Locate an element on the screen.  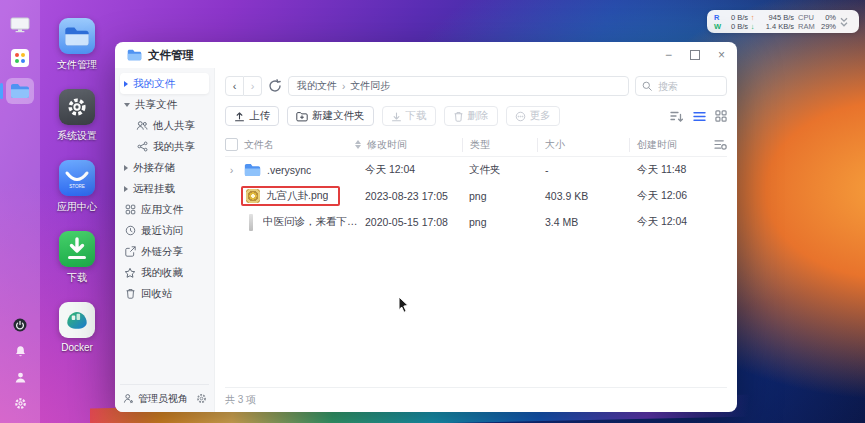
sidebar-item-label: 外接存储 is located at coordinates (154, 168).